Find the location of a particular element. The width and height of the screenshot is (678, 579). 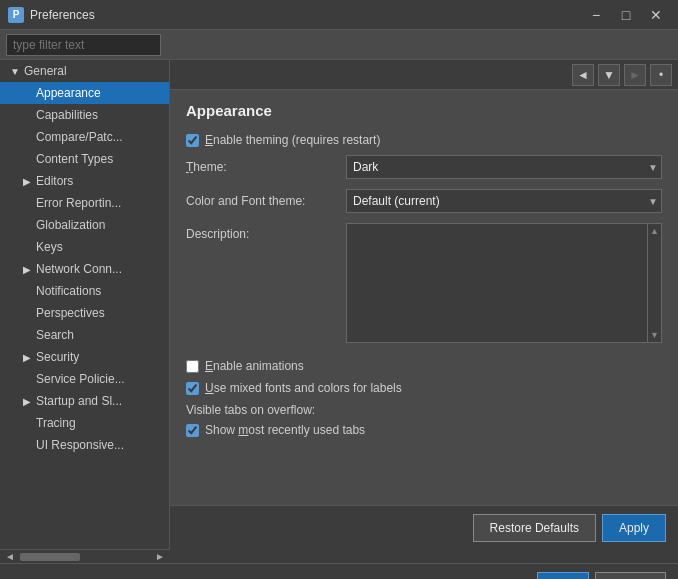

theme-row: Theme: Dark Light Classic ▼ is located at coordinates (424, 167).